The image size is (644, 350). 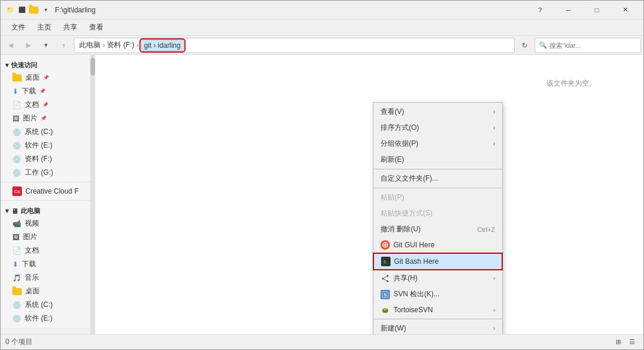 I want to click on recent-button: ▾, so click(x=46, y=45).